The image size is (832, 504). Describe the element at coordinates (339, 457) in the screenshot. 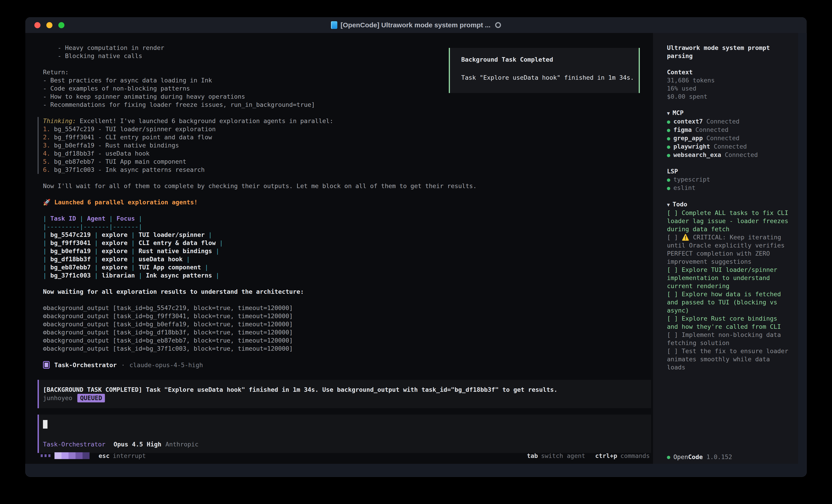

I see `status-bar: escinterrupt tabswitch agent ctrl+pcomma…` at that location.